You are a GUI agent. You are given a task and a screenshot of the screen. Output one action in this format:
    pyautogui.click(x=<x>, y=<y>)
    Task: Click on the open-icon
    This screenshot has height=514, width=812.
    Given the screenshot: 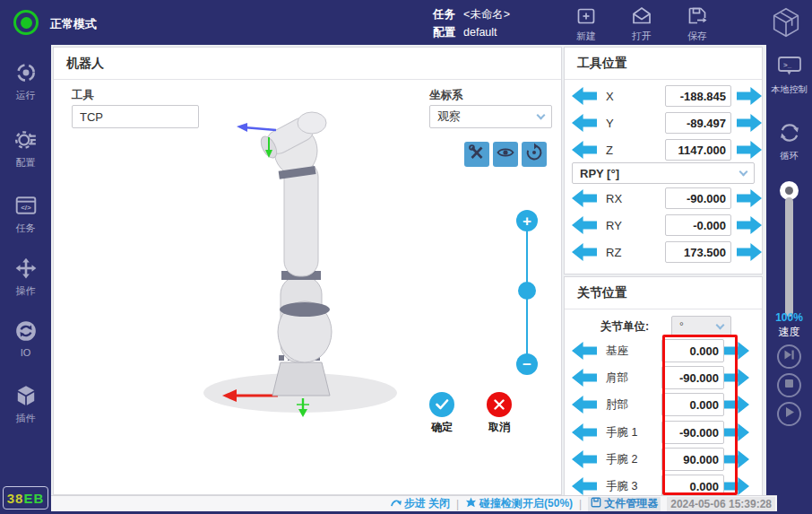 What is the action you would take?
    pyautogui.click(x=642, y=16)
    